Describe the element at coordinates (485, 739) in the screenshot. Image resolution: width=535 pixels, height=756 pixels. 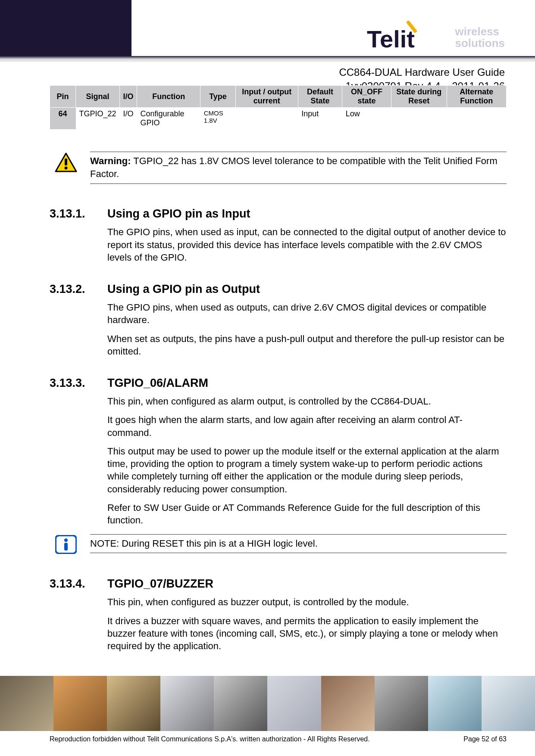
I see `footer-page: Page 52 of 63` at that location.